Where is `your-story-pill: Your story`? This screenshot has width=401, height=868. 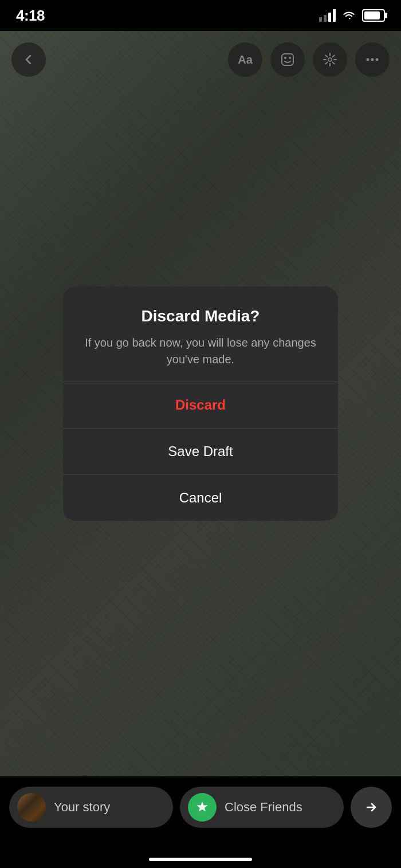 your-story-pill: Your story is located at coordinates (91, 807).